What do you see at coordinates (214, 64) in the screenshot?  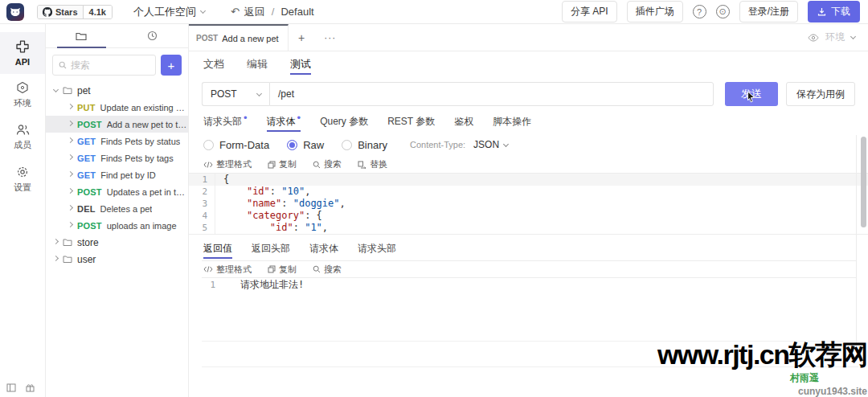 I see `view-tab-文档: 文档` at bounding box center [214, 64].